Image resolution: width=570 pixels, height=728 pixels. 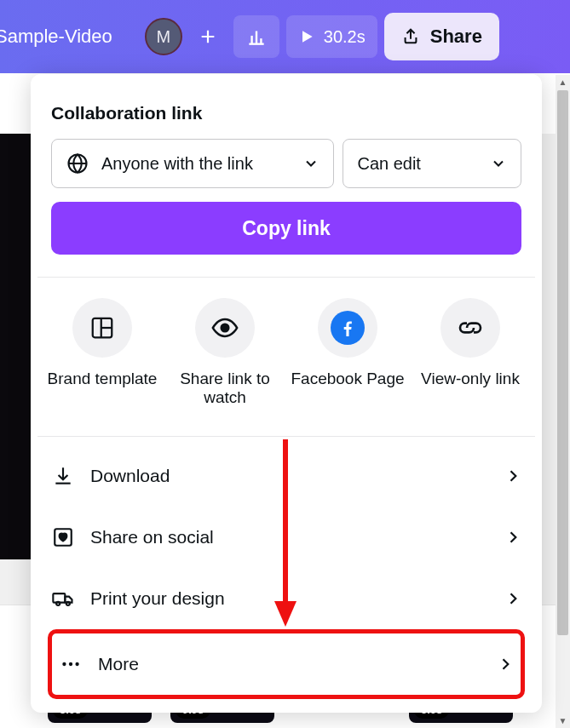 What do you see at coordinates (63, 476) in the screenshot?
I see `download-icon` at bounding box center [63, 476].